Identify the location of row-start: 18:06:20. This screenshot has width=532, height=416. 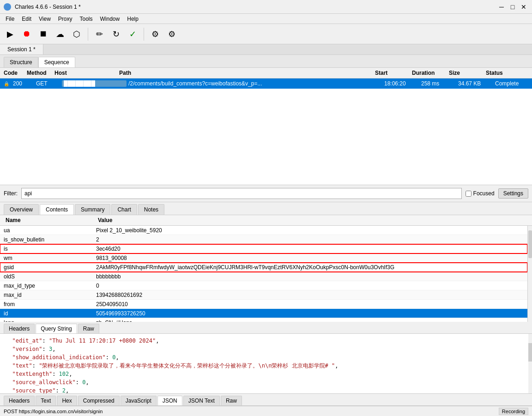
(401, 84).